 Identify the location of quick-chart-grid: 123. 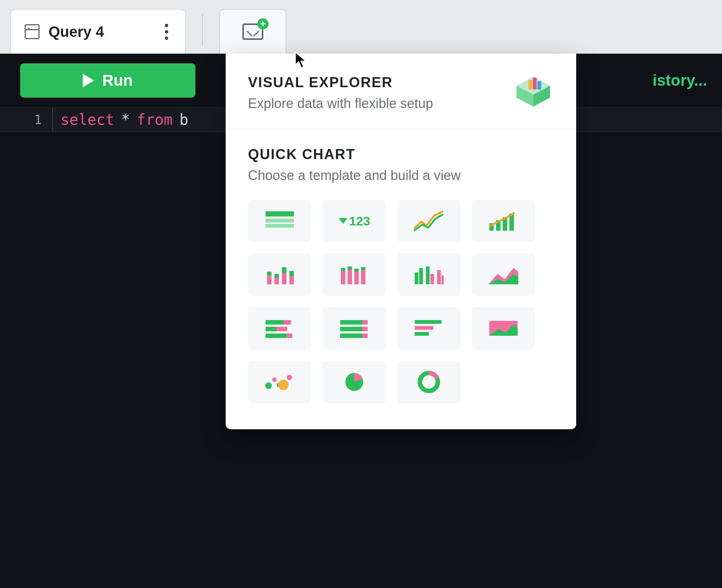
(401, 301).